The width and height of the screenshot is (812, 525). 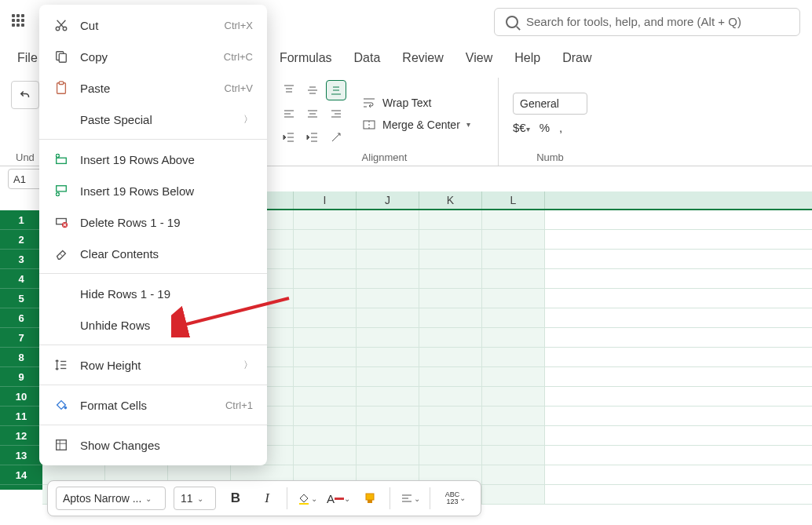 I want to click on float-align-button: ⌄, so click(x=410, y=498).